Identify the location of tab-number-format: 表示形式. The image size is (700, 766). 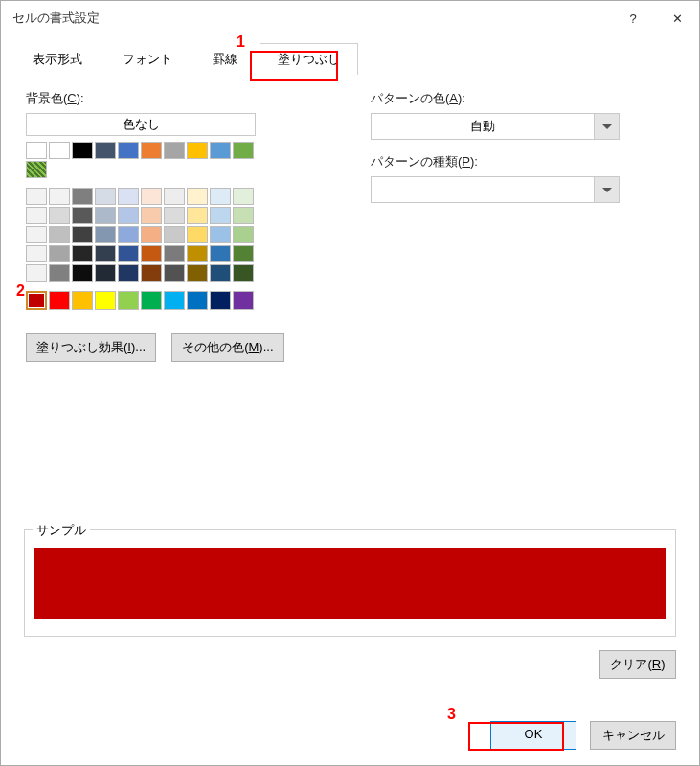
(57, 59).